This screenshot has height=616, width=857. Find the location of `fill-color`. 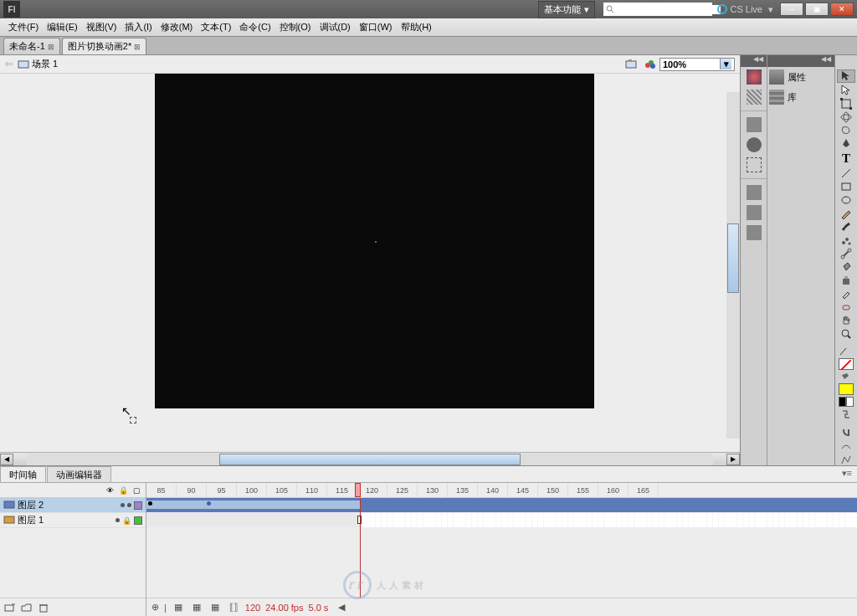

fill-color is located at coordinates (846, 377).